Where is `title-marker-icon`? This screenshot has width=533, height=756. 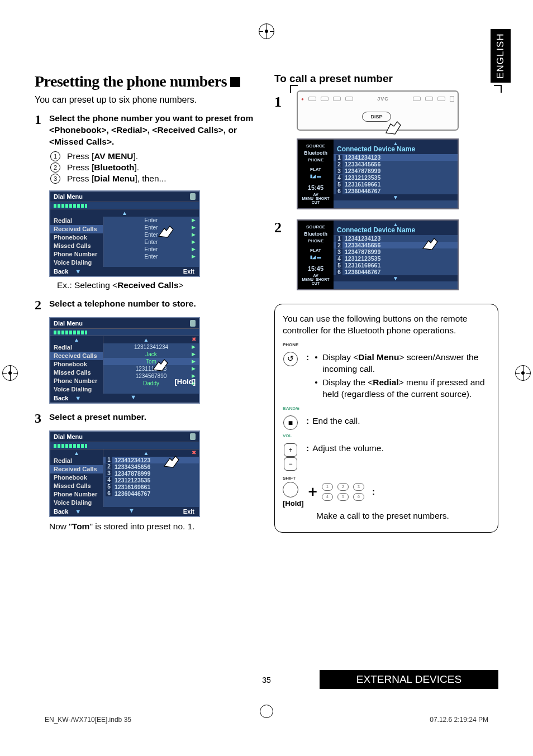
title-marker-icon is located at coordinates (235, 82).